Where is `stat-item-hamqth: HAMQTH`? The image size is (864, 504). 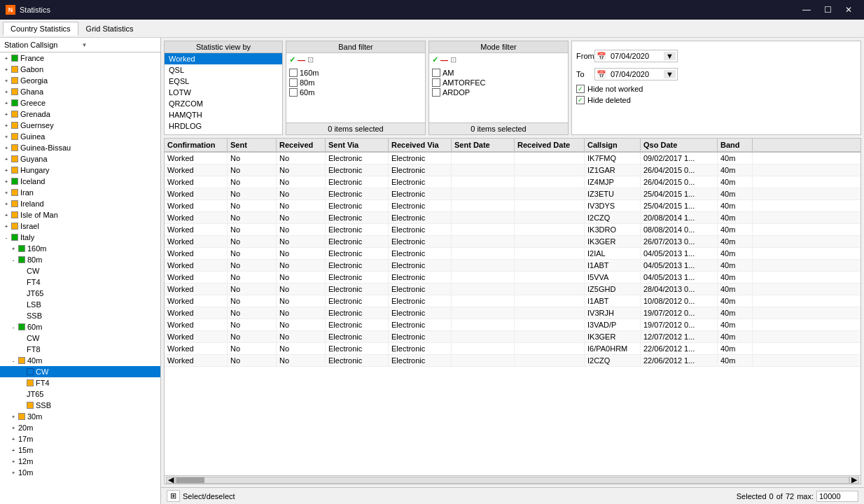 stat-item-hamqth: HAMQTH is located at coordinates (223, 115).